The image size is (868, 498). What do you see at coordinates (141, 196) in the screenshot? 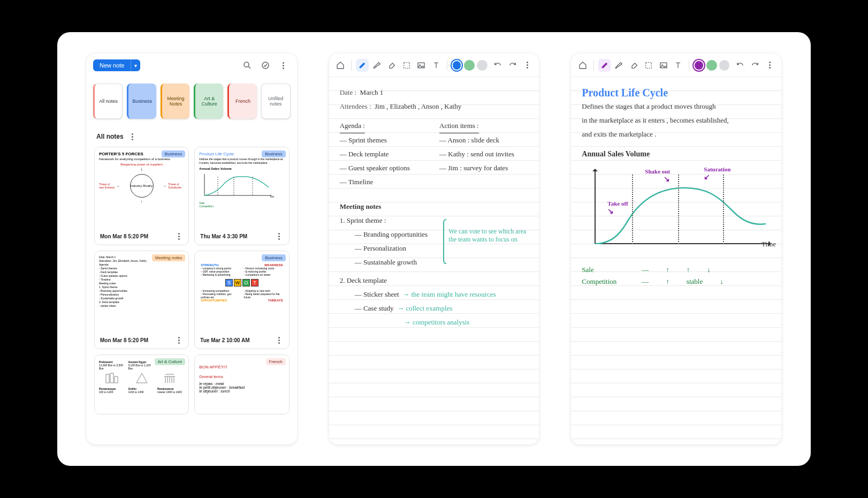
I see `note-card: PORTER'S 5 FORCES Business framework for…` at bounding box center [141, 196].